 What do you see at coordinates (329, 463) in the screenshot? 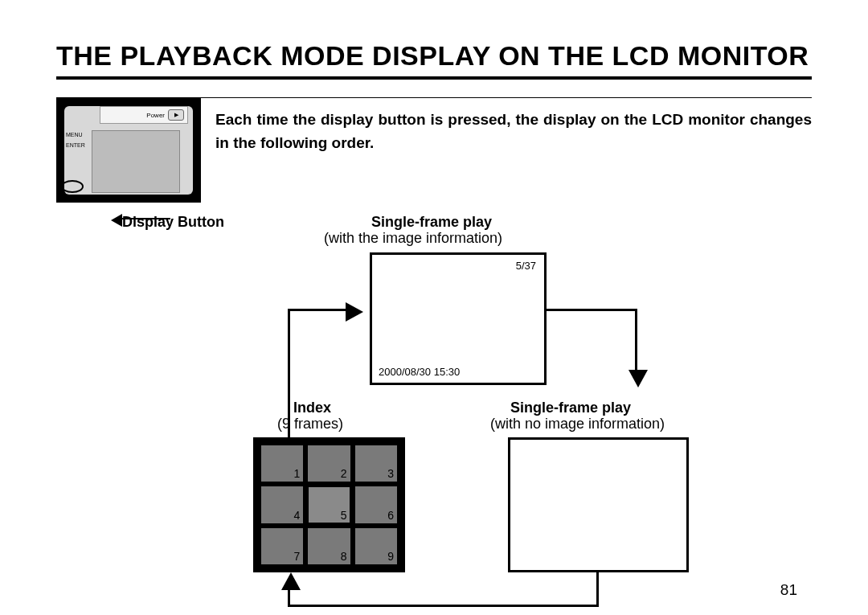
I see `index-cell-2: 2` at bounding box center [329, 463].